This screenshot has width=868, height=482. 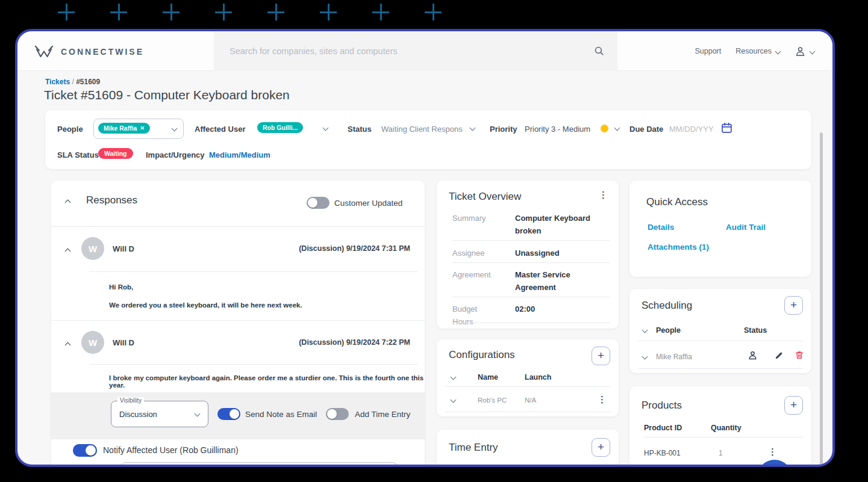 What do you see at coordinates (70, 129) in the screenshot?
I see `people-label: People` at bounding box center [70, 129].